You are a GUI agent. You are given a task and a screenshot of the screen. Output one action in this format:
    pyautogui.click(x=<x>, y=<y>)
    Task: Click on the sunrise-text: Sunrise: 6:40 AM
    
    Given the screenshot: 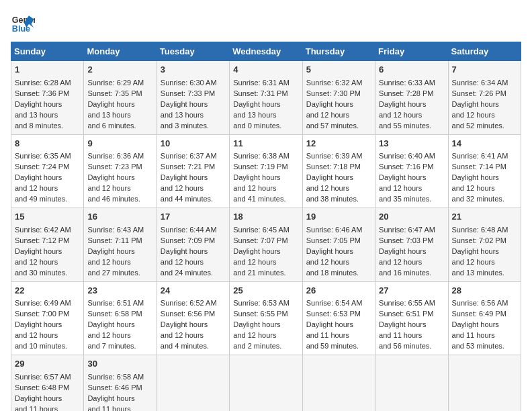 What is the action you would take?
    pyautogui.click(x=407, y=156)
    